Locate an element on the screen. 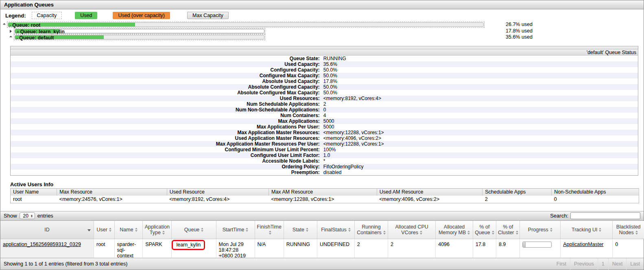 This screenshot has width=644, height=270. legend-used-swatch: Used is located at coordinates (86, 15).